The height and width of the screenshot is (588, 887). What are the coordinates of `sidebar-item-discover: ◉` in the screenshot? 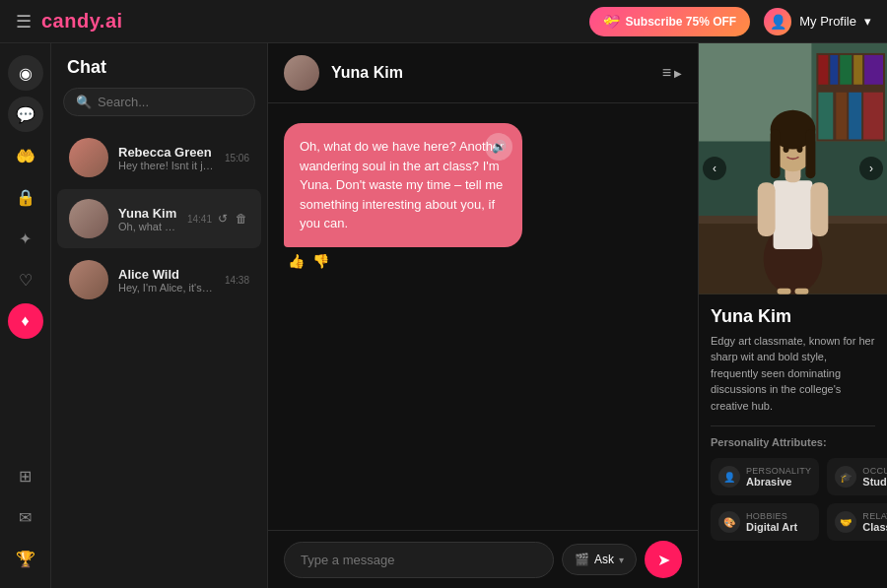 It's located at (26, 73).